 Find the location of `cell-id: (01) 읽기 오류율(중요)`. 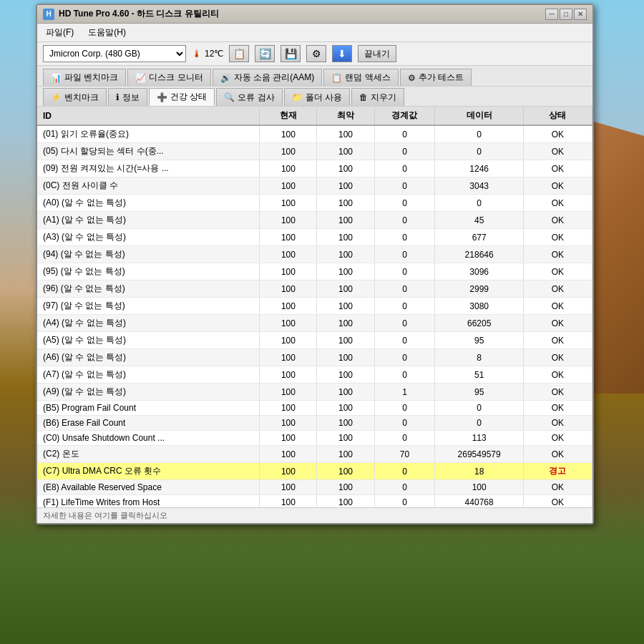

cell-id: (01) 읽기 오류율(중요) is located at coordinates (149, 135).